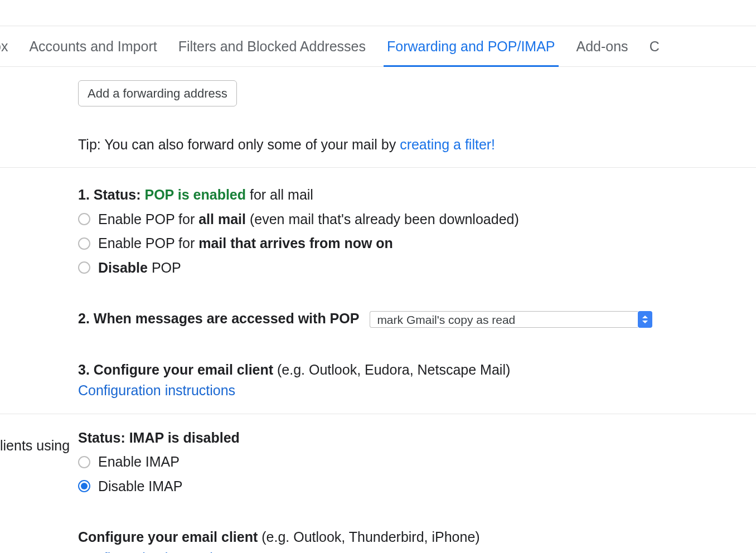 Image resolution: width=756 pixels, height=553 pixels. I want to click on pop-status-line: 1. Status: POP is enabled for all mail, so click(417, 195).